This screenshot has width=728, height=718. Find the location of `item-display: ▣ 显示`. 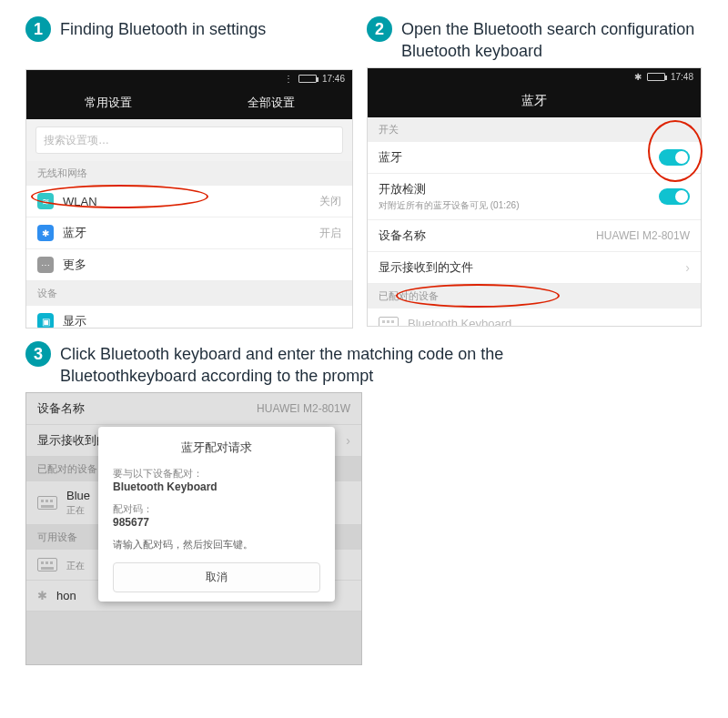

item-display: ▣ 显示 is located at coordinates (189, 317).